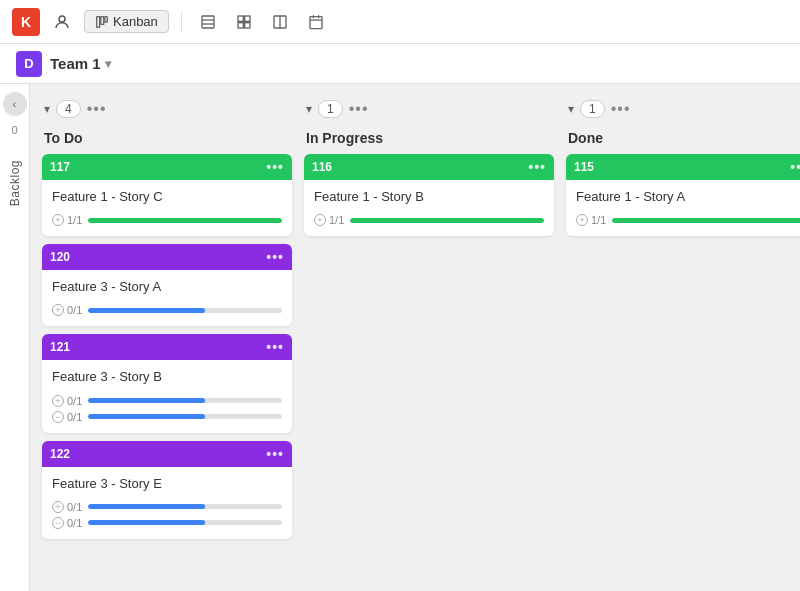 The height and width of the screenshot is (591, 800). I want to click on card-body-122: Feature 3 - Story E + 0/1 − 0/1, so click(167, 503).